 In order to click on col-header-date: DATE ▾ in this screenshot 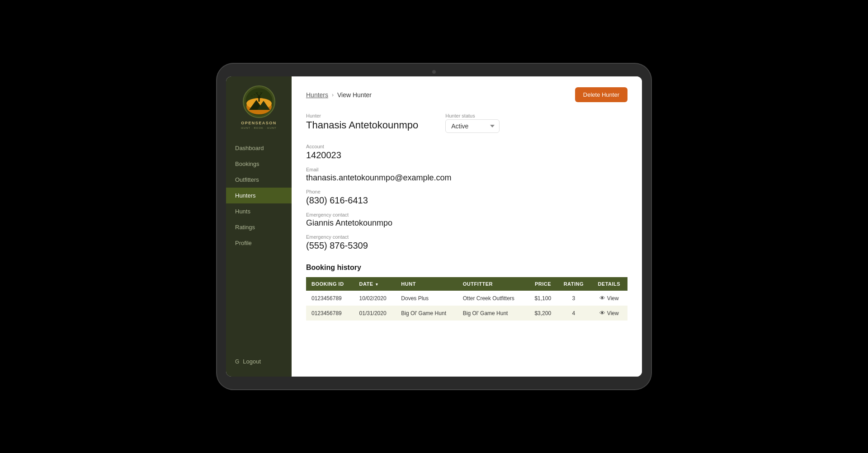, I will do `click(375, 284)`.